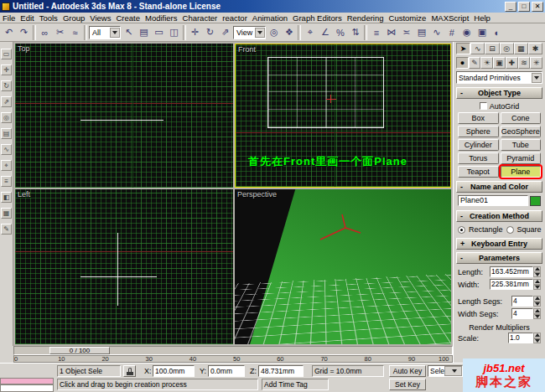 The image size is (545, 392). I want to click on select-and-move-icon: ✛, so click(195, 32).